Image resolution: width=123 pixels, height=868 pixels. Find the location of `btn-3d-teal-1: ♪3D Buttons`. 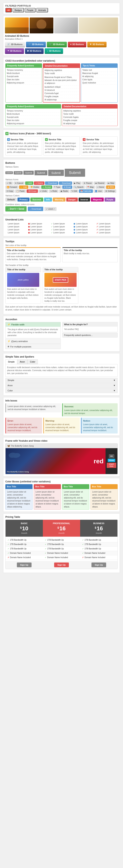

btn-3d-teal-1: ♪3D Buttons is located at coordinates (54, 51).